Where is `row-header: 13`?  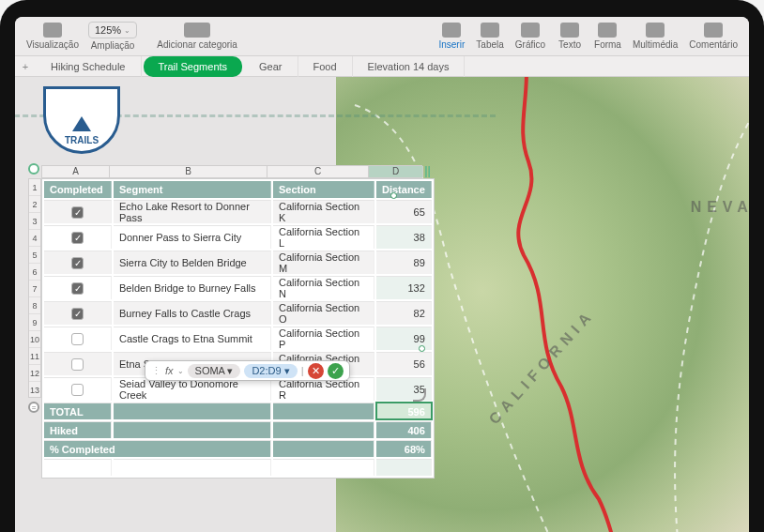 row-header: 13 is located at coordinates (35, 390).